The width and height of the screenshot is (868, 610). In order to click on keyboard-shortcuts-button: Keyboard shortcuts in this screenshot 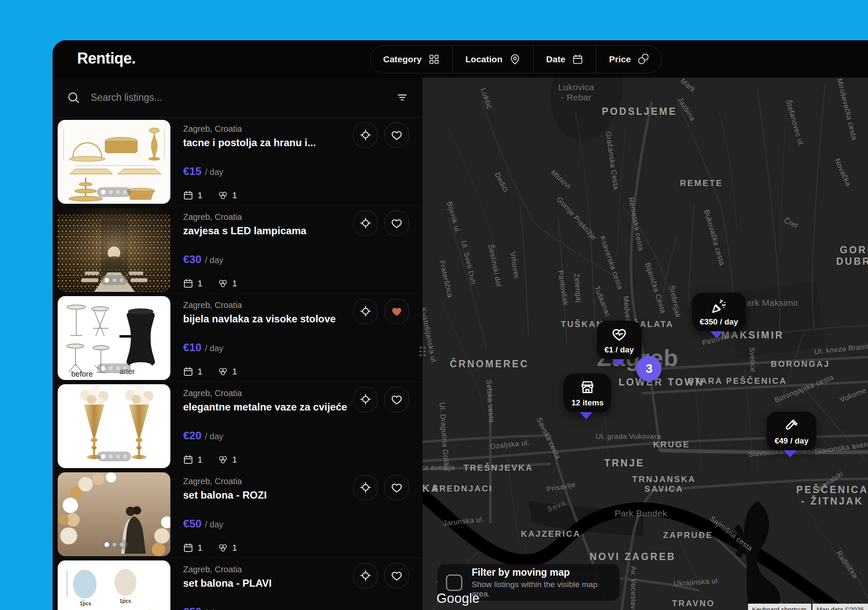, I will do `click(780, 607)`.